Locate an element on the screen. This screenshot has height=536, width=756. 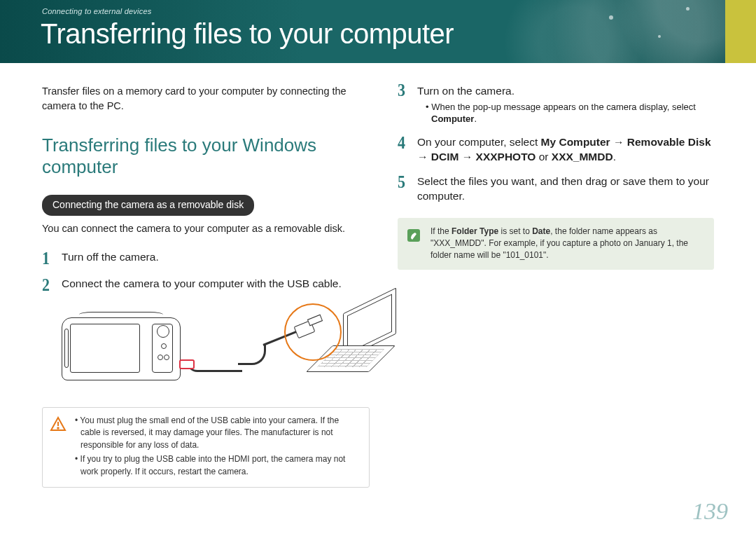
camera-usb-port-highlight is located at coordinates (187, 364).